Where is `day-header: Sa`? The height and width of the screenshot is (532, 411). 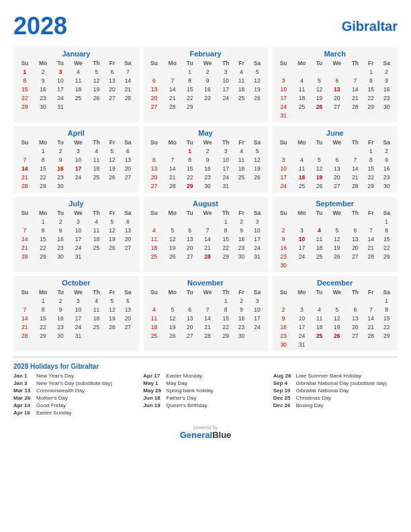 day-header: Sa is located at coordinates (387, 63).